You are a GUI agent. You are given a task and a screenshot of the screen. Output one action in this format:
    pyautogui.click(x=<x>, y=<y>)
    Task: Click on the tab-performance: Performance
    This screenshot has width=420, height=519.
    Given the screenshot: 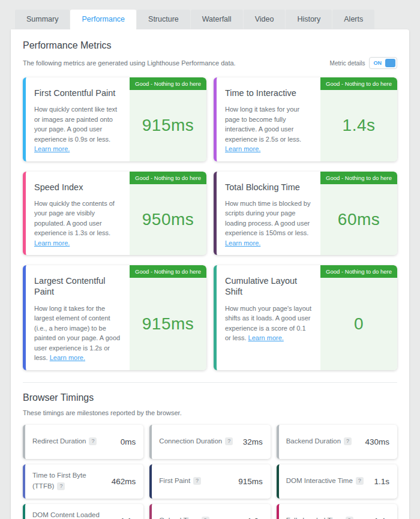 What is the action you would take?
    pyautogui.click(x=103, y=19)
    